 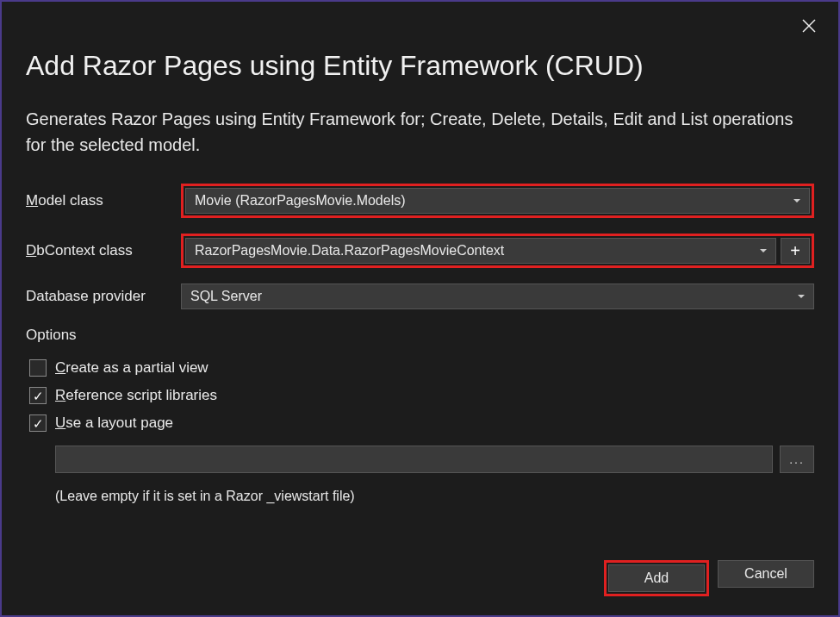 I want to click on dbprovider-value: SQL Server, so click(x=226, y=296).